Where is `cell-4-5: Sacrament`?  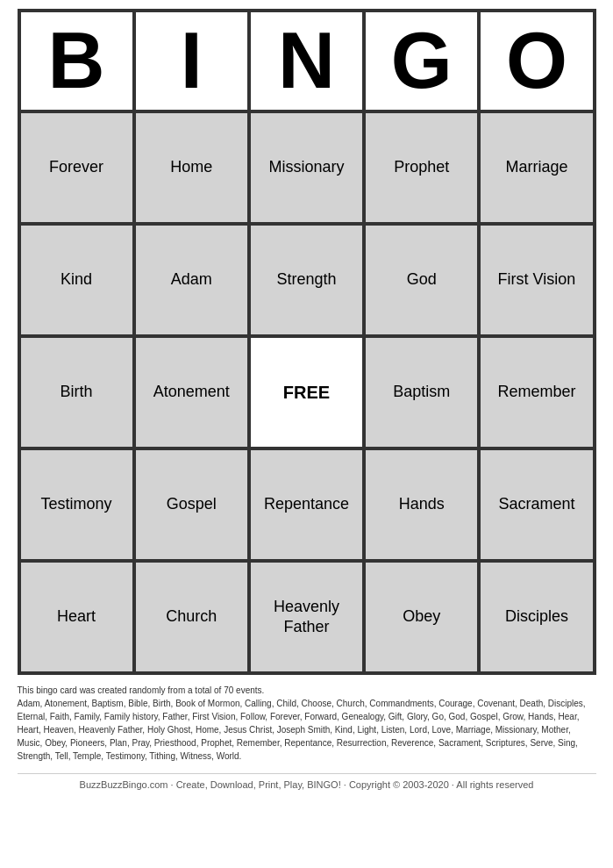 cell-4-5: Sacrament is located at coordinates (537, 505).